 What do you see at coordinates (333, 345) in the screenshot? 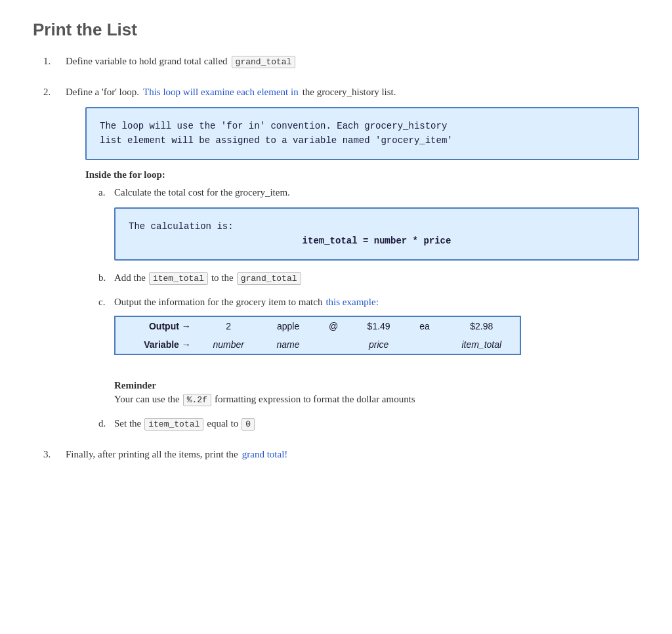
I see `var-at` at bounding box center [333, 345].